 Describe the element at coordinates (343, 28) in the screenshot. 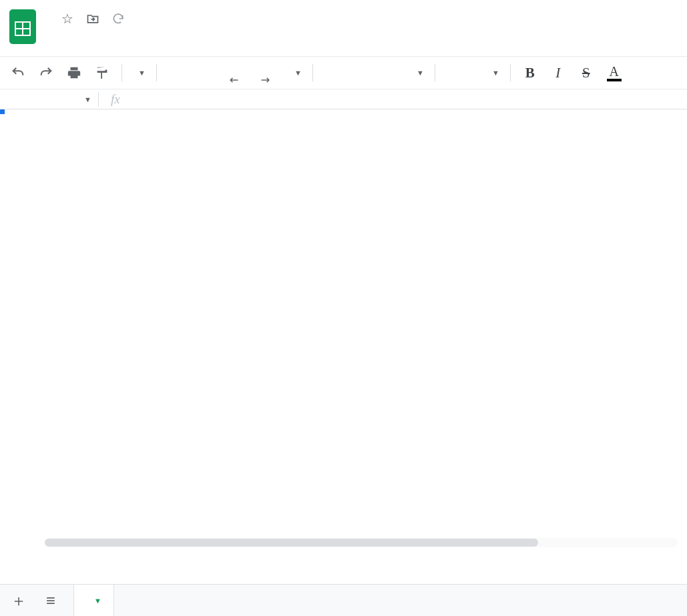

I see `app-header: ☆` at that location.